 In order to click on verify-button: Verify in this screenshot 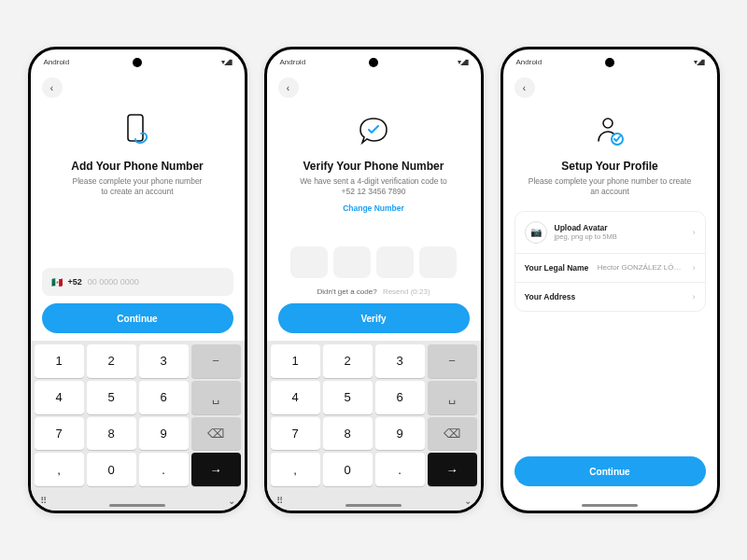, I will do `click(374, 318)`.